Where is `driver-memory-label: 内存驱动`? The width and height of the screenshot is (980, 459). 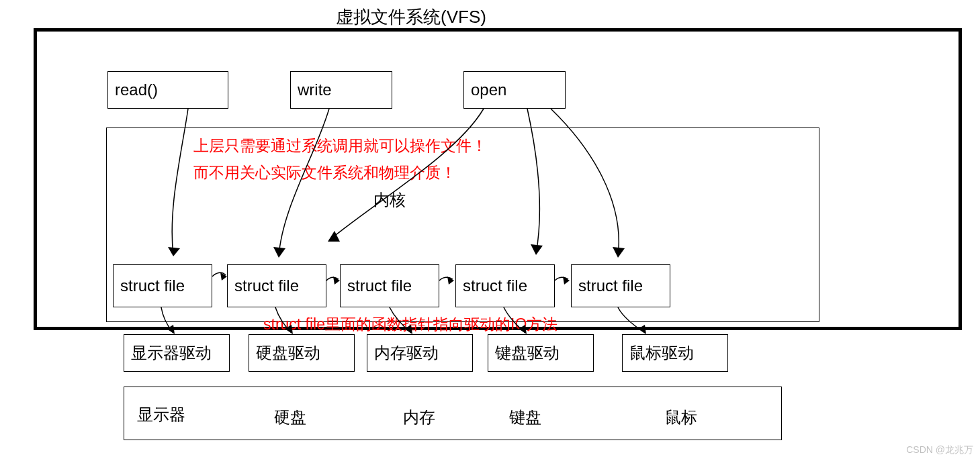
driver-memory-label: 内存驱动 is located at coordinates (406, 353).